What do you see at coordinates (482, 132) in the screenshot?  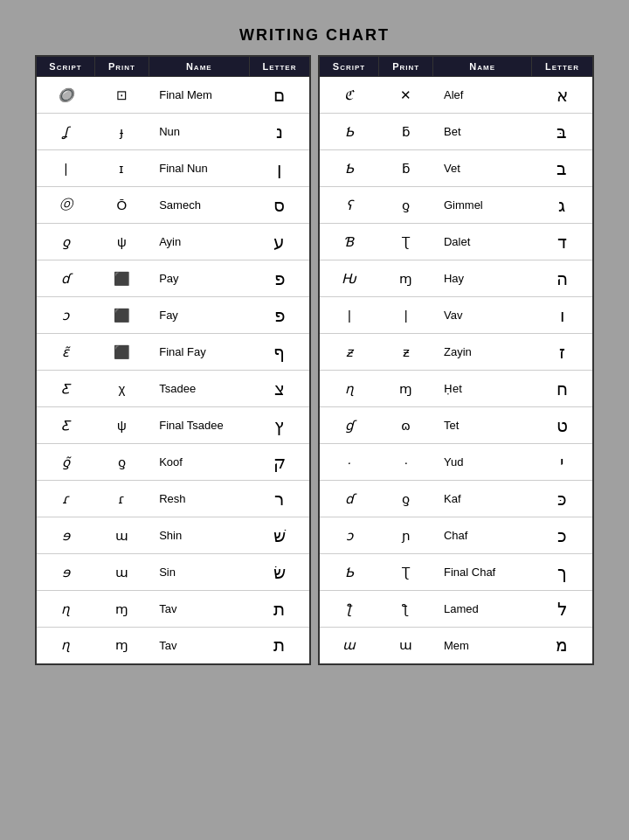 I see `right-name-1: Bet` at bounding box center [482, 132].